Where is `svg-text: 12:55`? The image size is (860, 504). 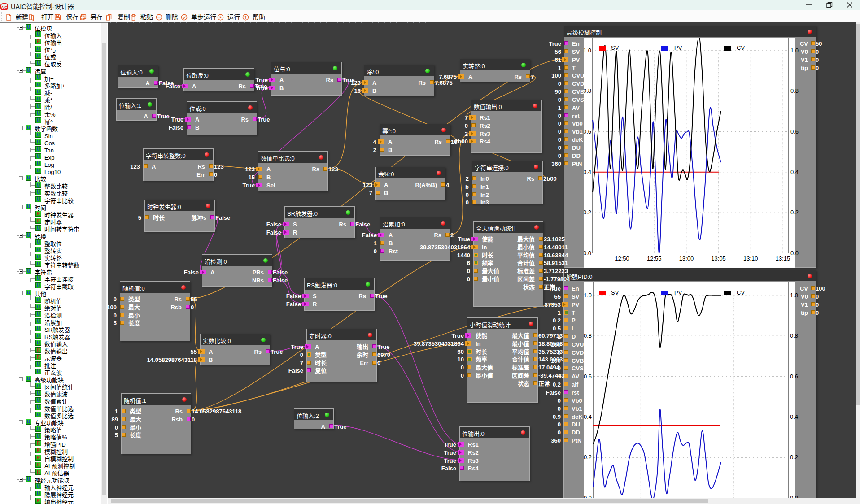
svg-text: 12:55 is located at coordinates (654, 258).